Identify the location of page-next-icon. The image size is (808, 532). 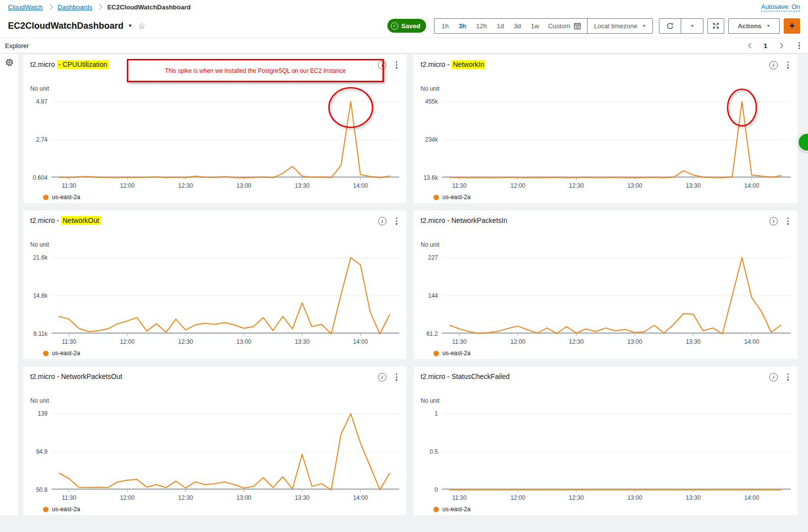
(782, 46).